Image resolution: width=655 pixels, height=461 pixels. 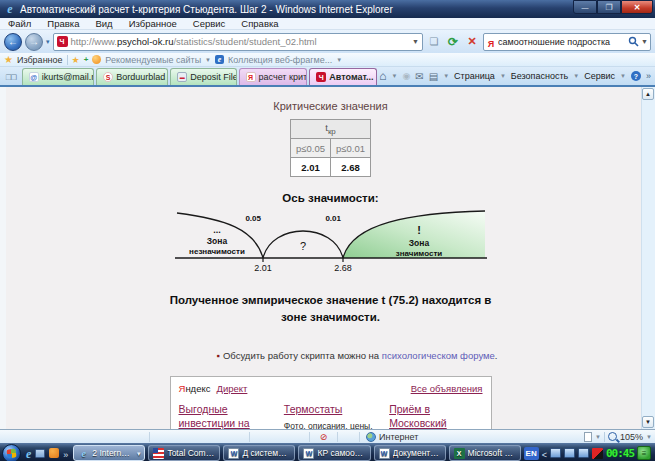 What do you see at coordinates (203, 76) in the screenshot?
I see `tab-depositfiles: Deposit Files` at bounding box center [203, 76].